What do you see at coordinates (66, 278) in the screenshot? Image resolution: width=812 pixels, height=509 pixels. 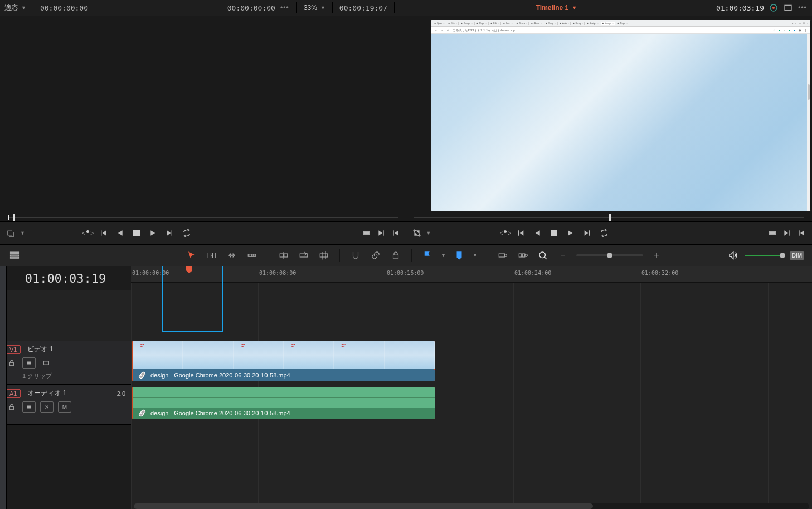 I see `timeline-big-timecode: 01:00:03:19` at bounding box center [66, 278].